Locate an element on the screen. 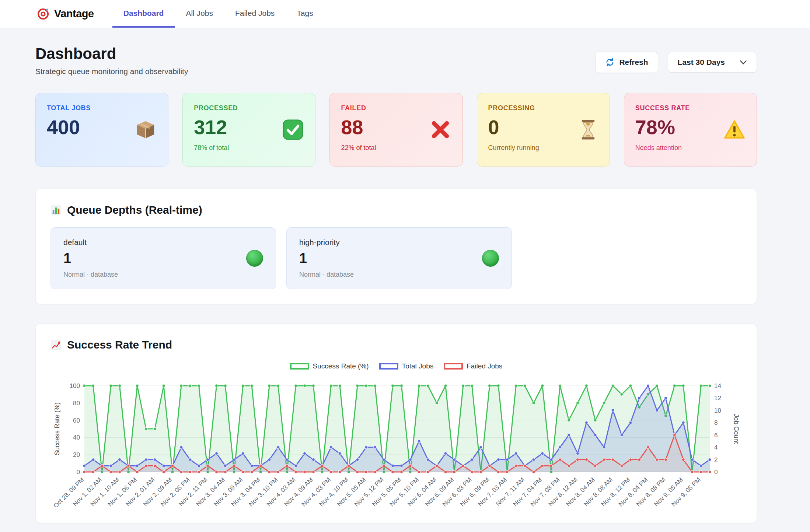 The height and width of the screenshot is (532, 810). chart-legend: Success Rate (%)Total JobsFailed Jobs is located at coordinates (396, 366).